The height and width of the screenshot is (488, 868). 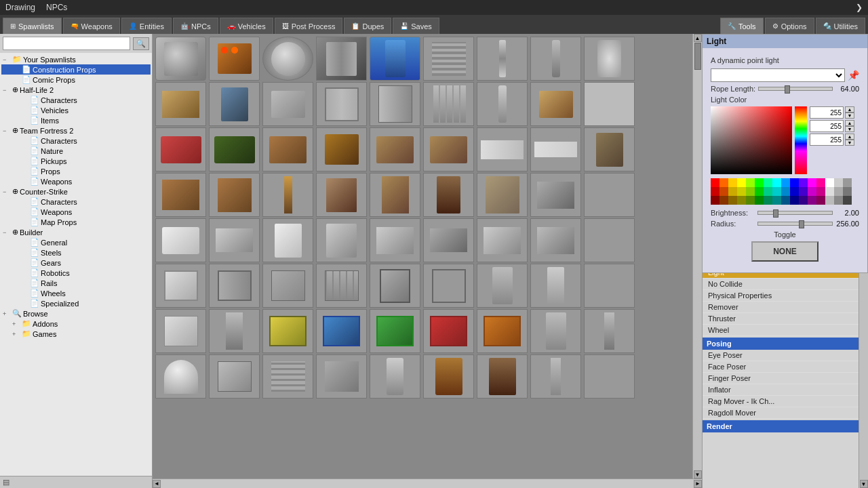 I want to click on hue-bar, so click(x=801, y=140).